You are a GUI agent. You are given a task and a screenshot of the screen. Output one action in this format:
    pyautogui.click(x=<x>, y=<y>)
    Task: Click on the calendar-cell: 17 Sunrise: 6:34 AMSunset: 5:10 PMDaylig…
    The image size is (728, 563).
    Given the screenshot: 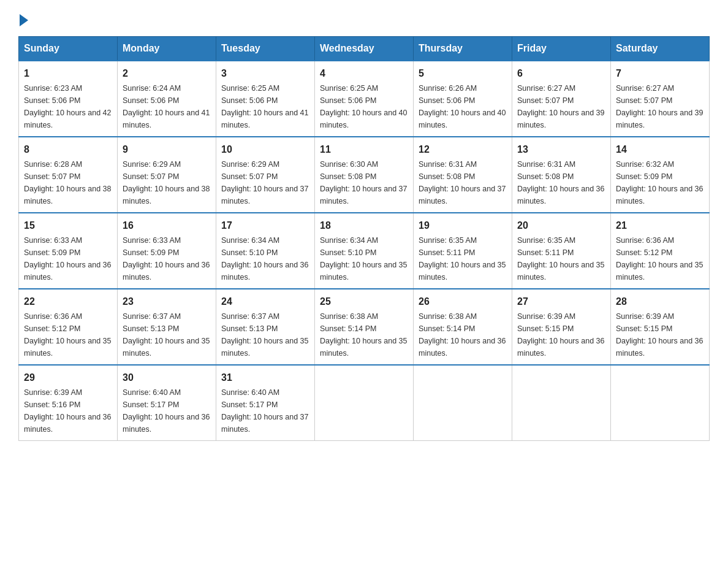 What is the action you would take?
    pyautogui.click(x=266, y=251)
    